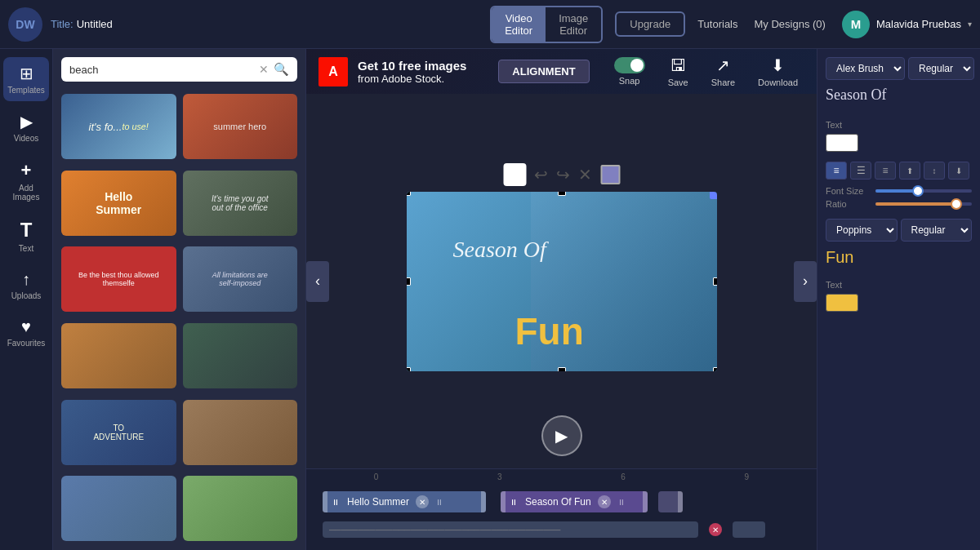 The width and height of the screenshot is (980, 550). Describe the element at coordinates (26, 236) in the screenshot. I see `sidebar-item-text: T Text` at that location.